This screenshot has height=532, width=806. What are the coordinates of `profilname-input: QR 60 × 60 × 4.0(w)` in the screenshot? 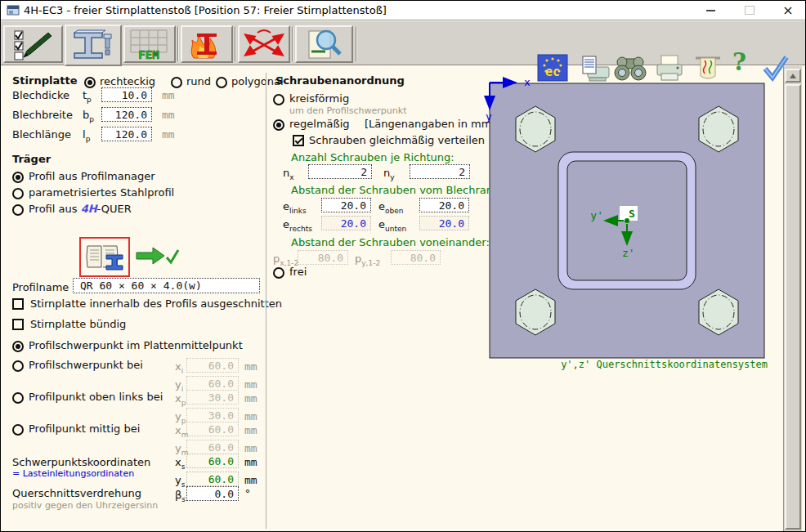 It's located at (167, 286).